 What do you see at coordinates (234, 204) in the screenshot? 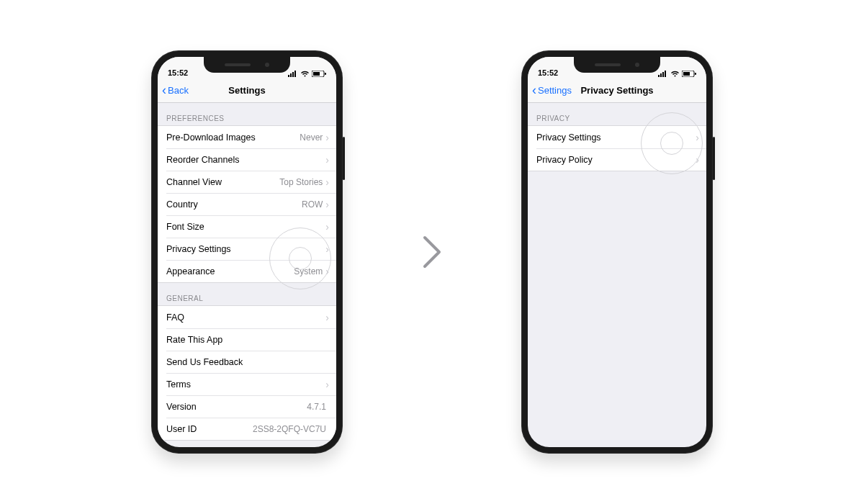
I see `row-label: Country` at bounding box center [234, 204].